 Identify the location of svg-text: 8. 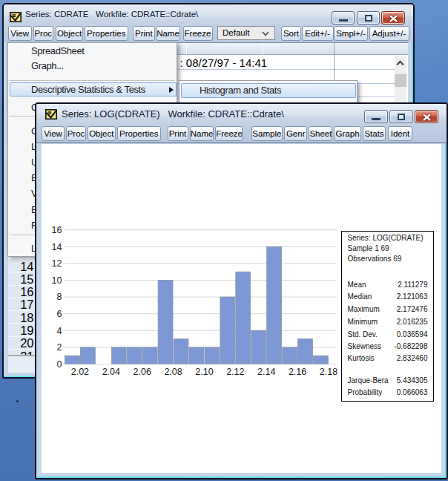
(59, 297).